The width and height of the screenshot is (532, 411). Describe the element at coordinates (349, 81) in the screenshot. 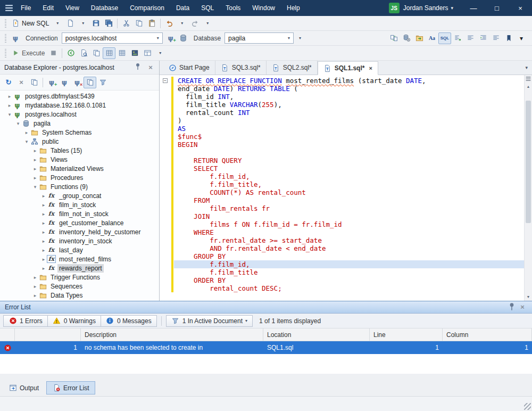

I see `code-line: CREATE OR REPLACE FUNCTION most_rented_f…` at that location.